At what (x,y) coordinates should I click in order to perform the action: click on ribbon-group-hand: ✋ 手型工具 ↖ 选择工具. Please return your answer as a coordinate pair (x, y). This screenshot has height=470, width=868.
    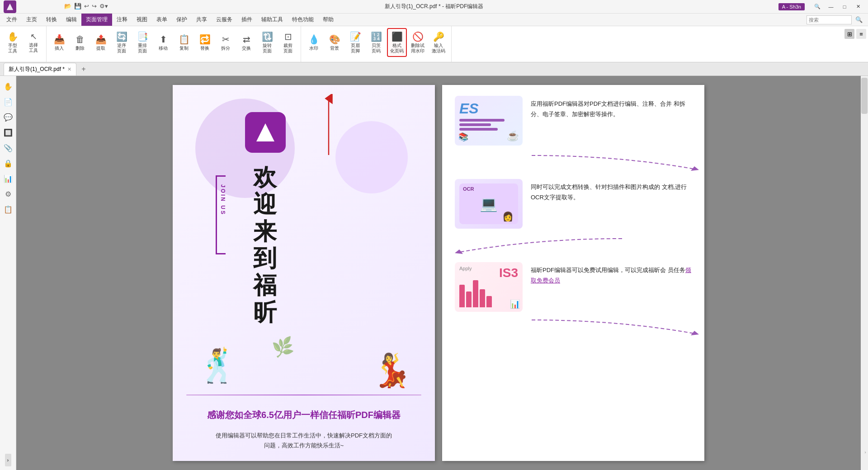
    Looking at the image, I should click on (24, 44).